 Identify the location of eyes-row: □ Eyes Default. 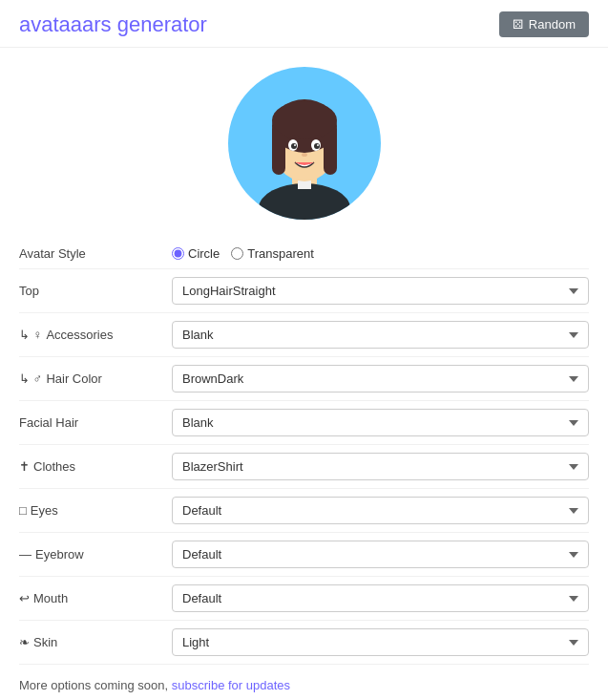
(304, 511).